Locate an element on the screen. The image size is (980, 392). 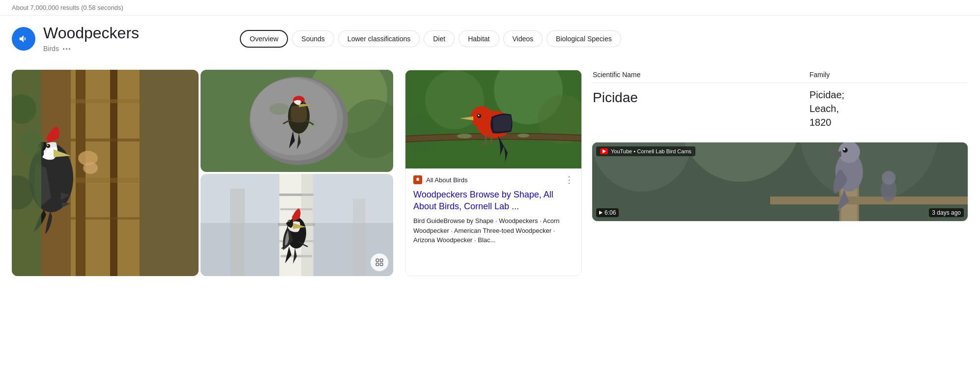
video-source-overlay: YouTube • Cornell Lab Bird Cams is located at coordinates (646, 151).